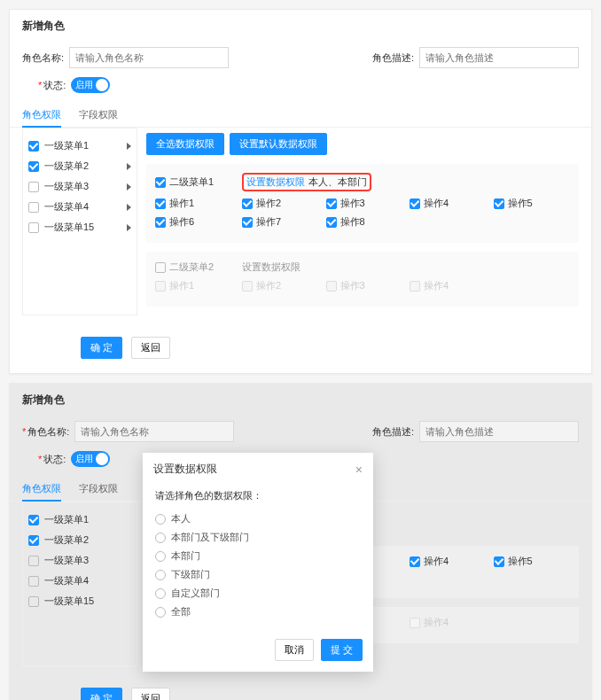 The height and width of the screenshot is (700, 601). I want to click on submenu-group-2: 二级菜单2 设置数据权限 操作1 操作2 操作3 操作4, so click(363, 279).